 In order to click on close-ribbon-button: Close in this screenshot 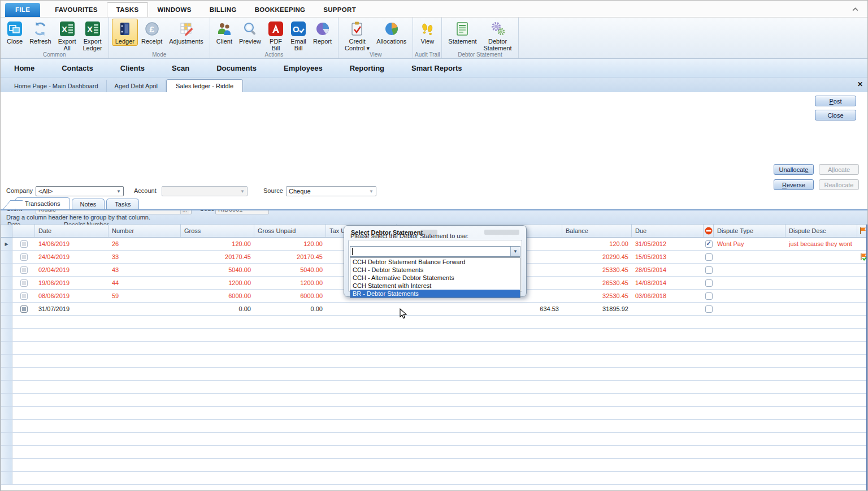, I will do `click(15, 32)`.